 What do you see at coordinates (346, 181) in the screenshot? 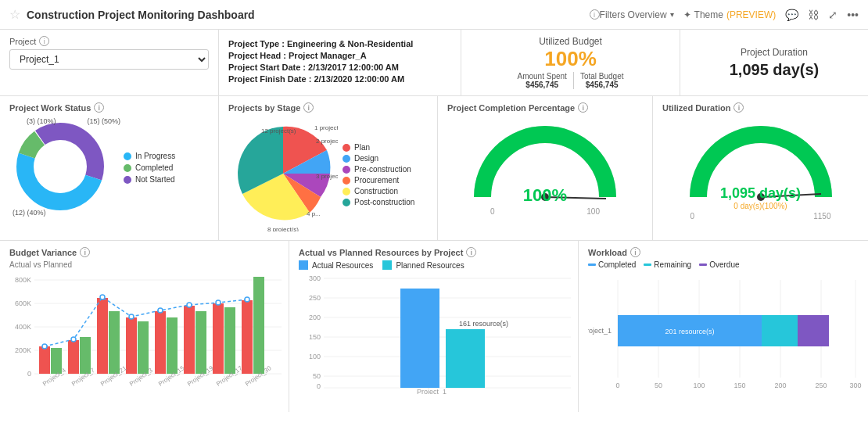
I see `procurement-dot` at bounding box center [346, 181].